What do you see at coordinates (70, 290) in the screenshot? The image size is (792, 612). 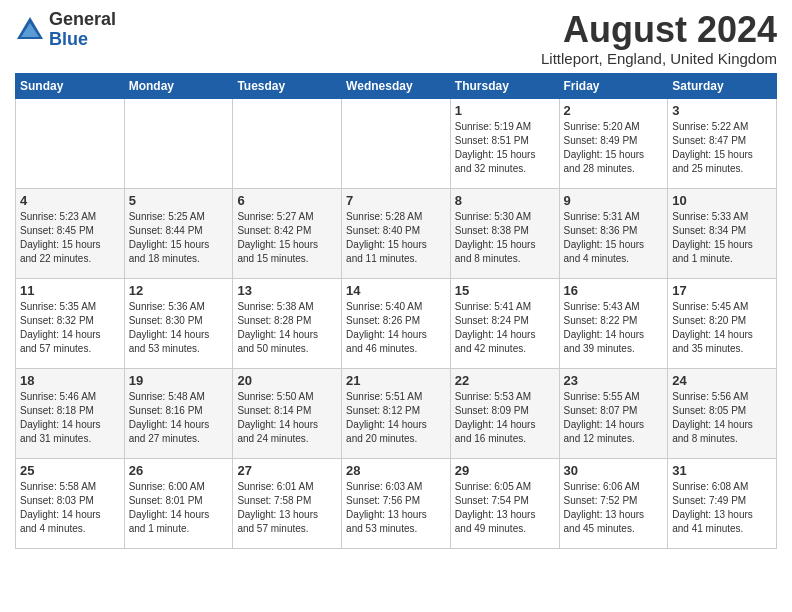 I see `day-number: 11` at bounding box center [70, 290].